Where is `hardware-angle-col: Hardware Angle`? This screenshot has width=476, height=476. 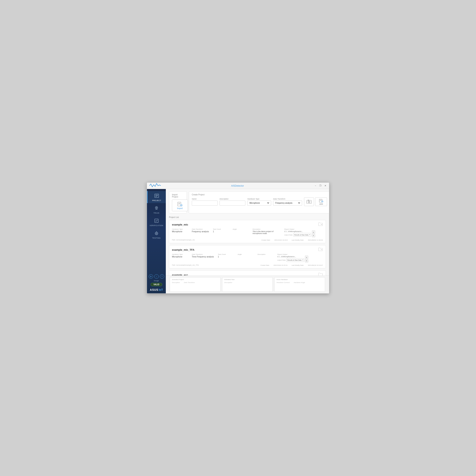 hardware-angle-col: Hardware Angle is located at coordinates (299, 282).